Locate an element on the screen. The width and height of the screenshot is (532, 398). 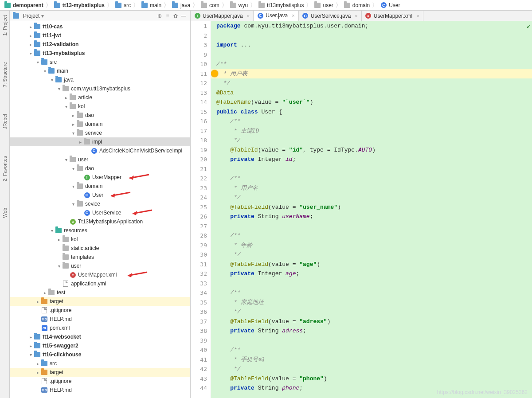
breadcrumb-item: CUser is located at coordinates (390, 5).